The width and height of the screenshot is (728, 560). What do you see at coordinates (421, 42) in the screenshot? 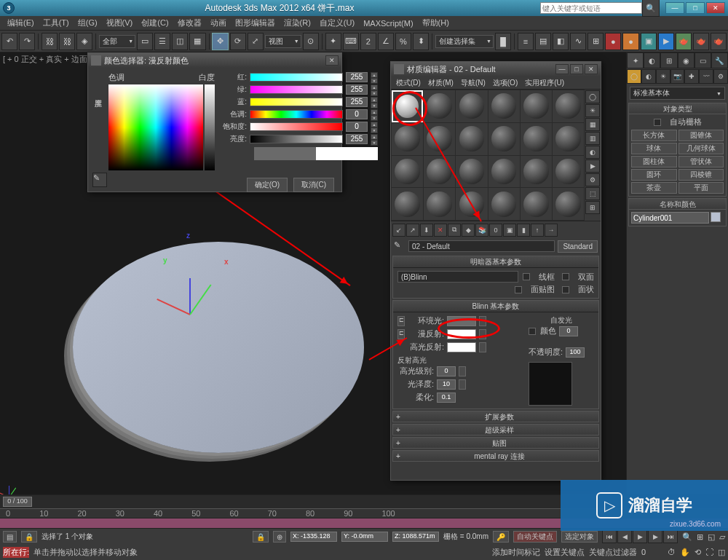
I see `spinner-snap-icon: ⬍` at bounding box center [421, 42].